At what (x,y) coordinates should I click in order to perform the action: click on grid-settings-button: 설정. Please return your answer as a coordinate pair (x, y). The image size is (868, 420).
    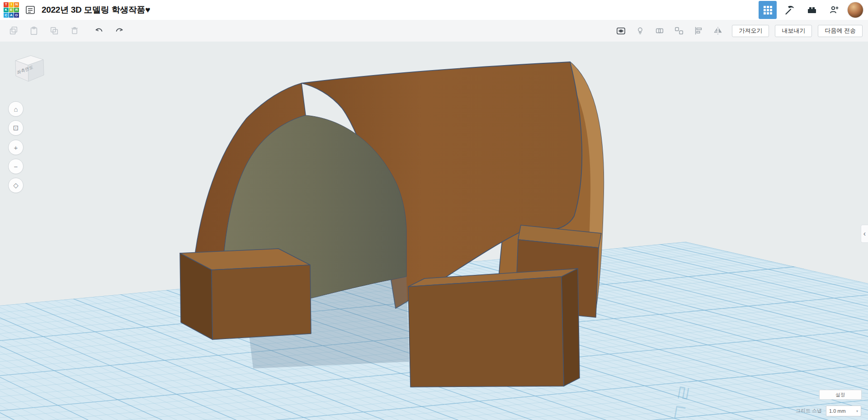
    Looking at the image, I should click on (840, 395).